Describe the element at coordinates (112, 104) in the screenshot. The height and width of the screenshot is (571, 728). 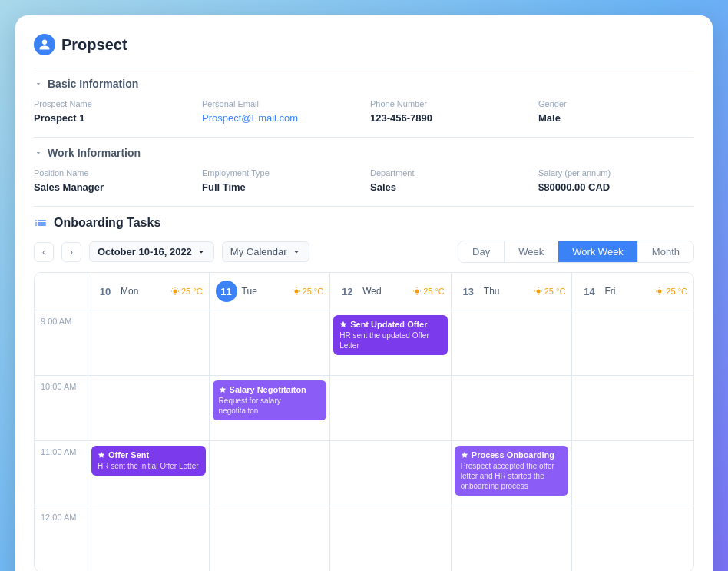
I see `prospect-name-label: Prospect Name` at that location.